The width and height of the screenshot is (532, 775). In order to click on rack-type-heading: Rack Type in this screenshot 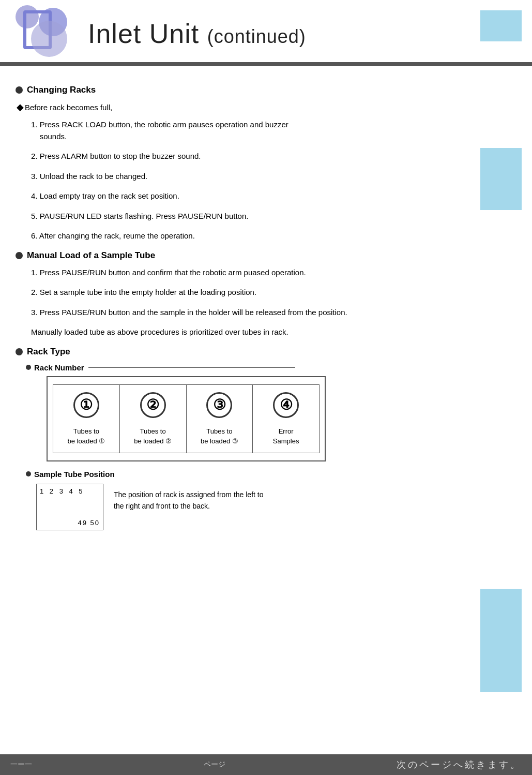, I will do `click(266, 352)`.